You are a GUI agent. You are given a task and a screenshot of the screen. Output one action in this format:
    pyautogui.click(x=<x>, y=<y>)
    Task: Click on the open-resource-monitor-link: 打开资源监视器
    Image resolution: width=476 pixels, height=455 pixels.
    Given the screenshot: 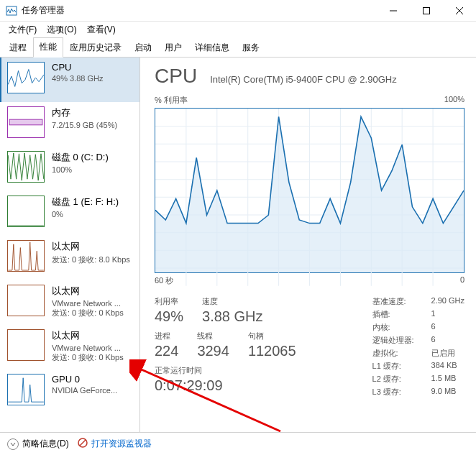 What is the action you would take?
    pyautogui.click(x=115, y=444)
    